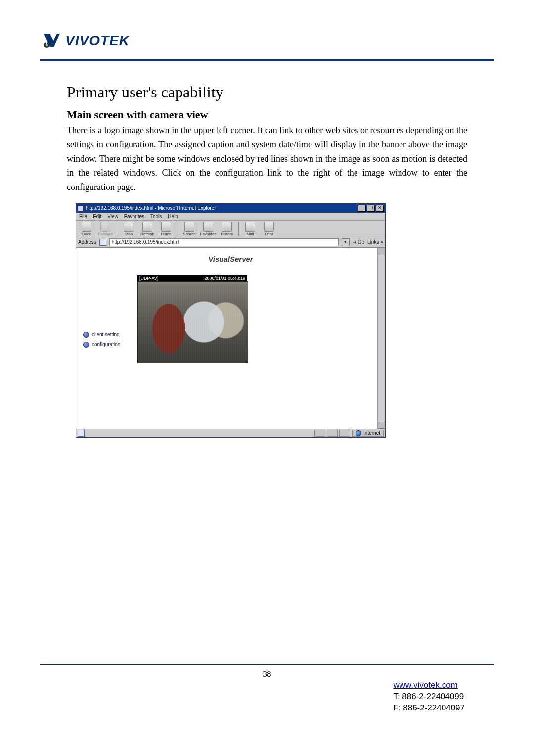  Describe the element at coordinates (425, 685) in the screenshot. I see `footer-url-link: www.vivotek.com` at that location.